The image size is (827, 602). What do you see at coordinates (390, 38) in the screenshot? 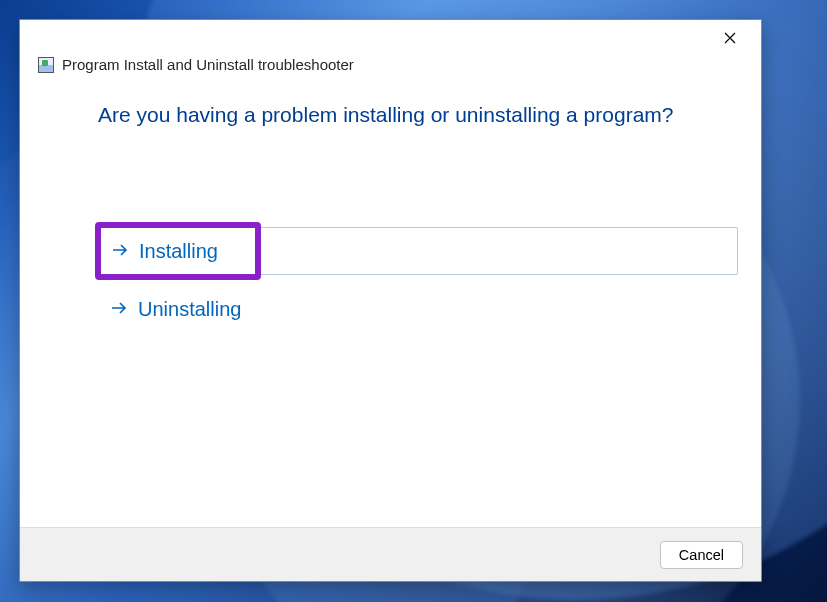
I see `titlebar` at bounding box center [390, 38].